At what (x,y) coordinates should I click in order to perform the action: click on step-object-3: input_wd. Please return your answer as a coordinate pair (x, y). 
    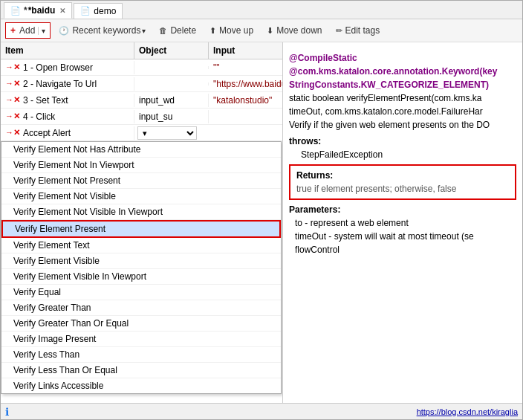
    Looking at the image, I should click on (172, 100).